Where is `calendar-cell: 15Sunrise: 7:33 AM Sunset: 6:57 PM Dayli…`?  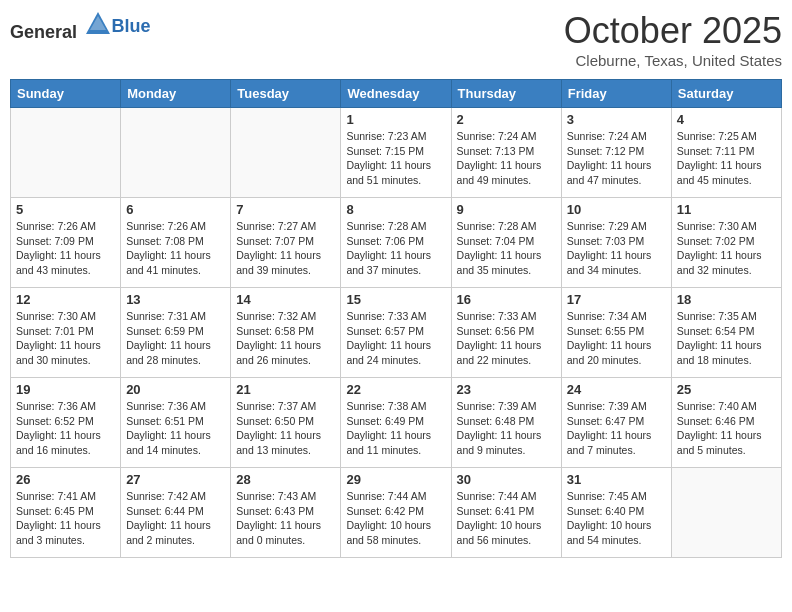 calendar-cell: 15Sunrise: 7:33 AM Sunset: 6:57 PM Dayli… is located at coordinates (396, 333).